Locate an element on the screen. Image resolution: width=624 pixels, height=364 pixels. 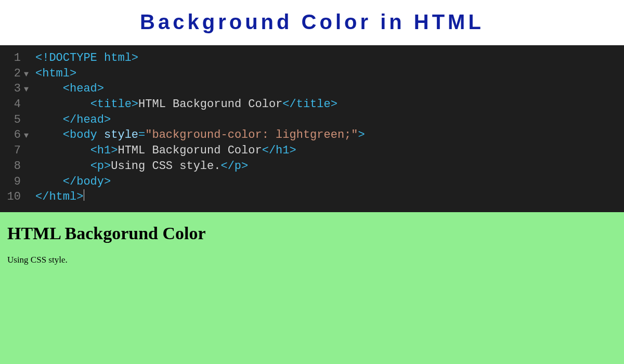
code-content: <title>HTML Backgorund Color</title> is located at coordinates (186, 105).